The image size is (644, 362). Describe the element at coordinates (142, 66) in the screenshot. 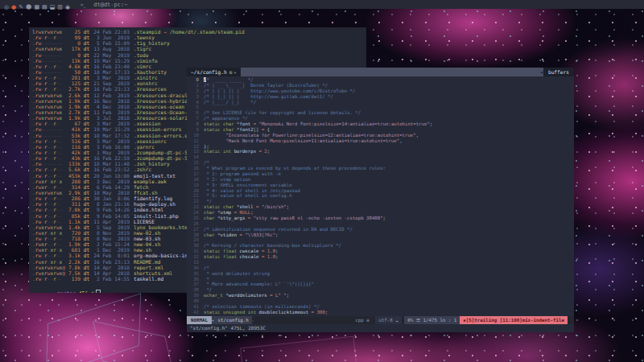

I see `file-name: .vimrc` at that location.